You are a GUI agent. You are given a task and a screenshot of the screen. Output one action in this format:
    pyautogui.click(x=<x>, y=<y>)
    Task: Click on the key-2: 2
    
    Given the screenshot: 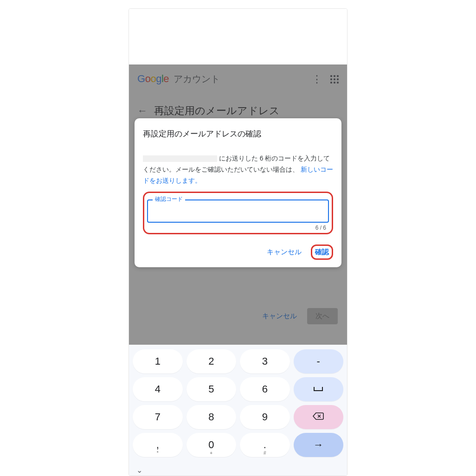 What is the action you would take?
    pyautogui.click(x=212, y=361)
    